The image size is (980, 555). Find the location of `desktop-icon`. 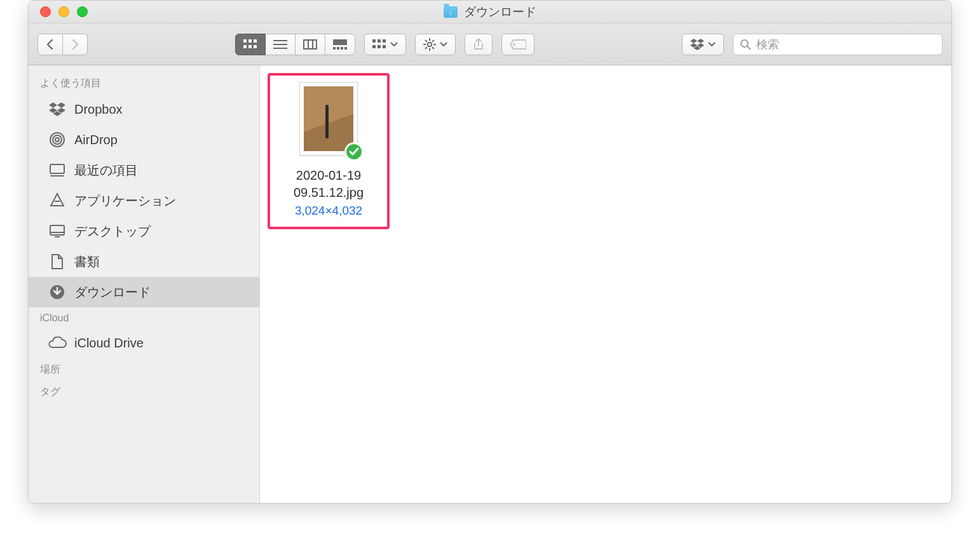

desktop-icon is located at coordinates (57, 231).